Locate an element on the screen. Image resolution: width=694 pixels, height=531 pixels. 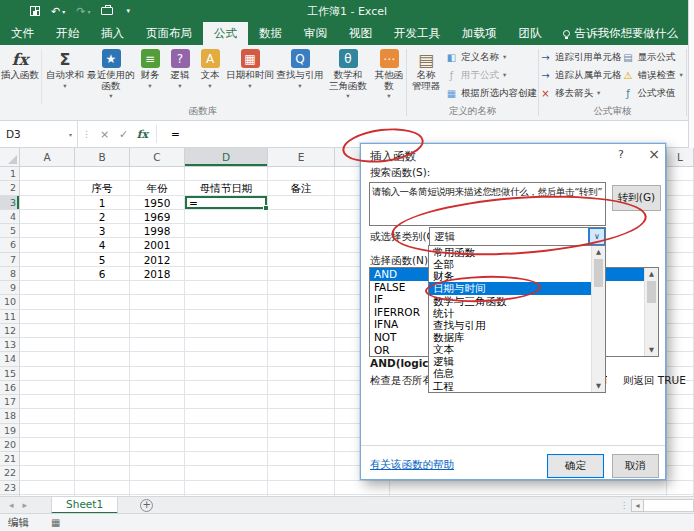
col-header-A: A is located at coordinates (48, 157).